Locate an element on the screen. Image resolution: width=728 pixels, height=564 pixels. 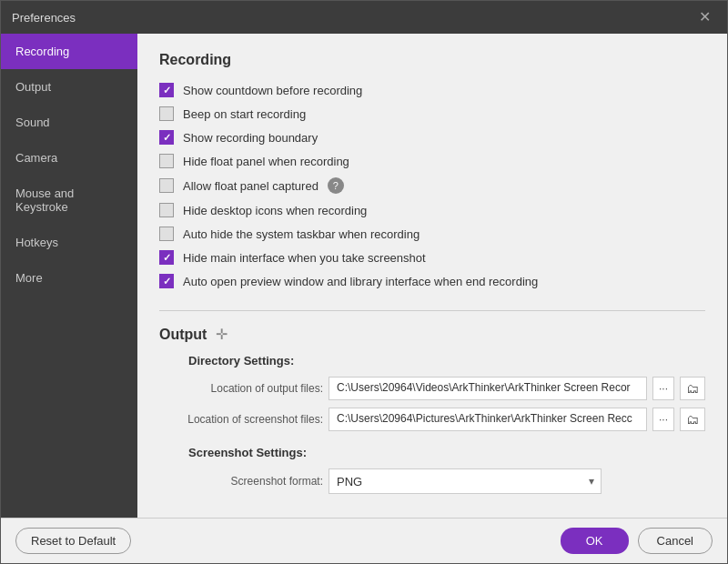
close-button: ✕ is located at coordinates (704, 17).